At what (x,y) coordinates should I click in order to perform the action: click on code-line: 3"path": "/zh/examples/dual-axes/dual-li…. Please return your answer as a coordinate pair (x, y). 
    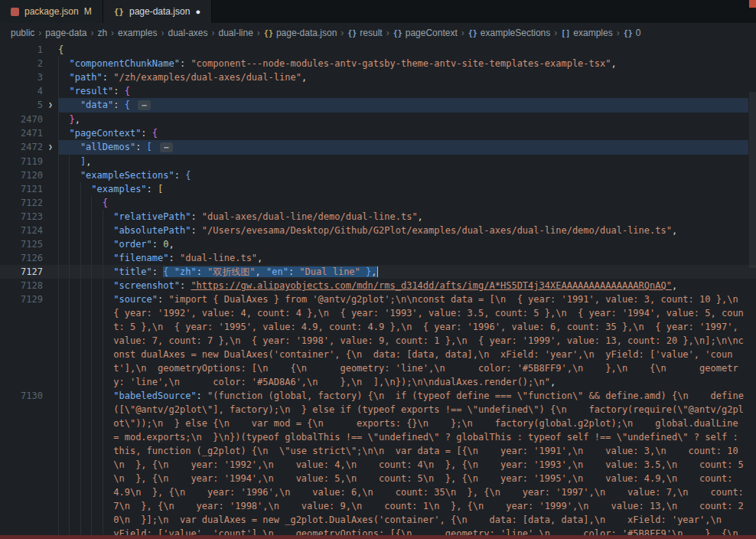
    Looking at the image, I should click on (378, 77).